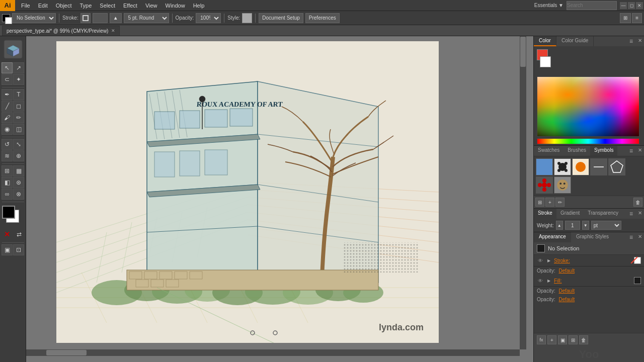 This screenshot has width=644, height=362. What do you see at coordinates (567, 300) in the screenshot?
I see `overall-opacity-value: Default` at bounding box center [567, 300].